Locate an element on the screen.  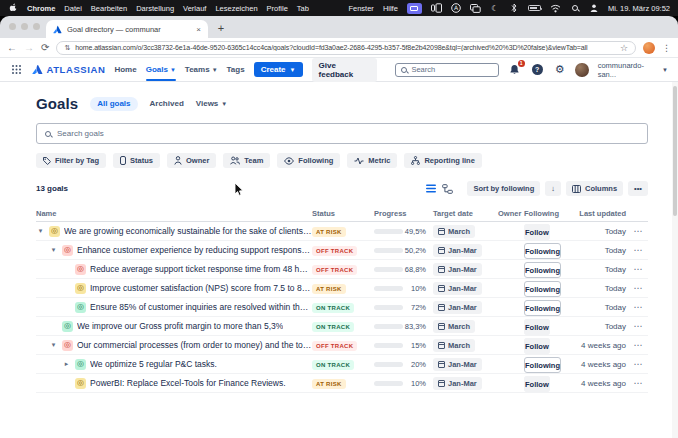
give-feedback-button: Give feedback is located at coordinates (345, 70).